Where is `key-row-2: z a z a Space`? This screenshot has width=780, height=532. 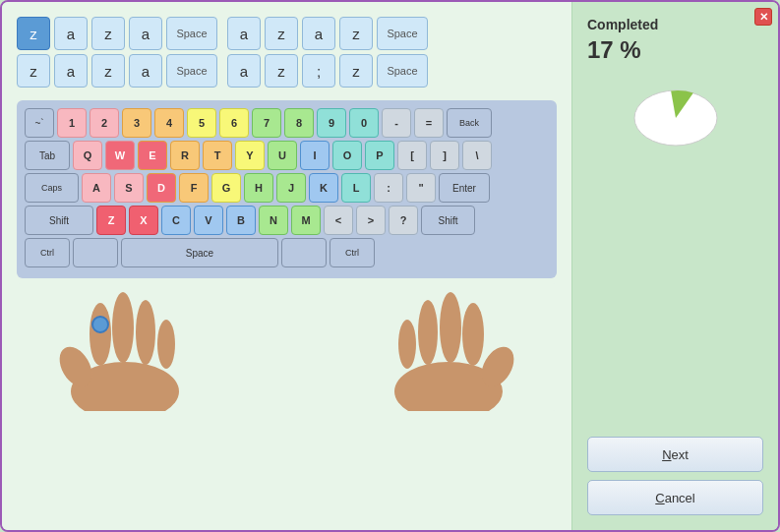 key-row-2: z a z a Space is located at coordinates (117, 71).